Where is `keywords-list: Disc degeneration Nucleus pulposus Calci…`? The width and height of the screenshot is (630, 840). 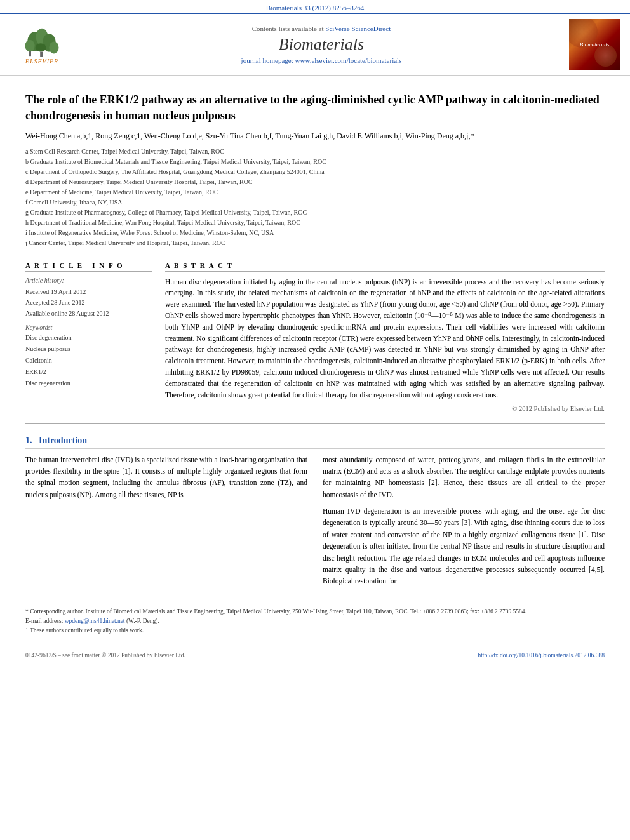 keywords-list: Disc degeneration Nucleus pulposus Calci… is located at coordinates (89, 361).